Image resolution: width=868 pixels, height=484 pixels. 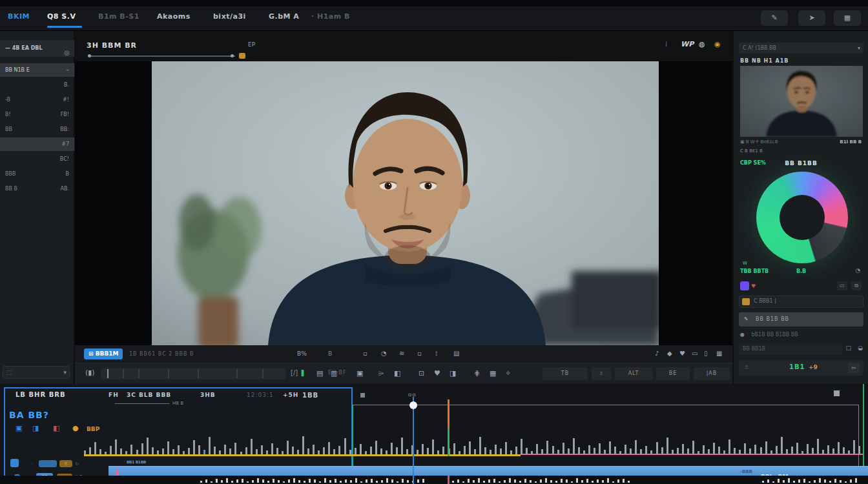 I want to click on orange-marker-line, so click(x=448, y=414).